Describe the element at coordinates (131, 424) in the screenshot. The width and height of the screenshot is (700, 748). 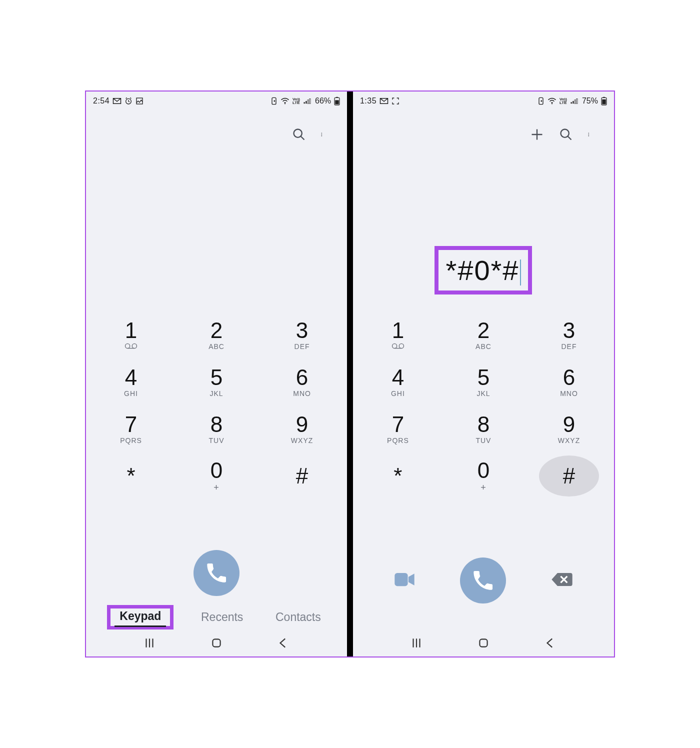
I see `key-digit: 7` at that location.